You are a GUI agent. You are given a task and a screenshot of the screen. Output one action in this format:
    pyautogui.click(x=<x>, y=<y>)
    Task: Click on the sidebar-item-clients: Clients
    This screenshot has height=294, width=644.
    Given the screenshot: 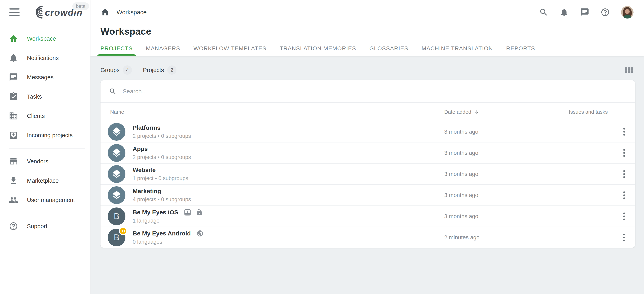 What is the action you would take?
    pyautogui.click(x=45, y=116)
    